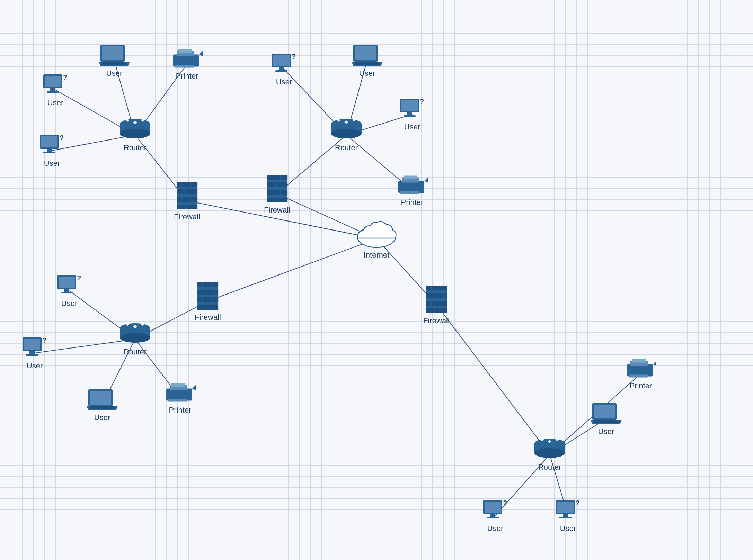 The width and height of the screenshot is (753, 560). Describe the element at coordinates (436, 299) in the screenshot. I see `firewall-br-icon` at that location.